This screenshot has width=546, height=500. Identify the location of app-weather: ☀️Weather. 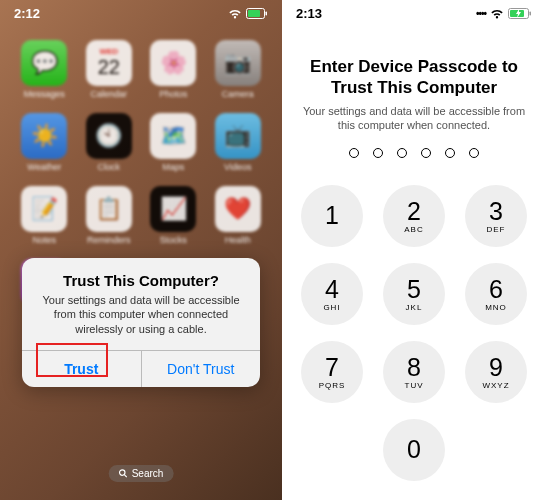
(44, 142).